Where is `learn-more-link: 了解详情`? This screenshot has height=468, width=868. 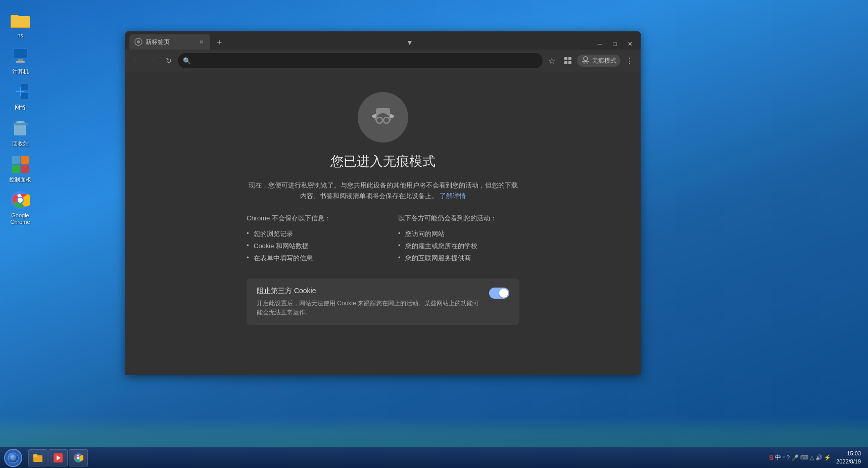
learn-more-link: 了解详情 is located at coordinates (453, 196).